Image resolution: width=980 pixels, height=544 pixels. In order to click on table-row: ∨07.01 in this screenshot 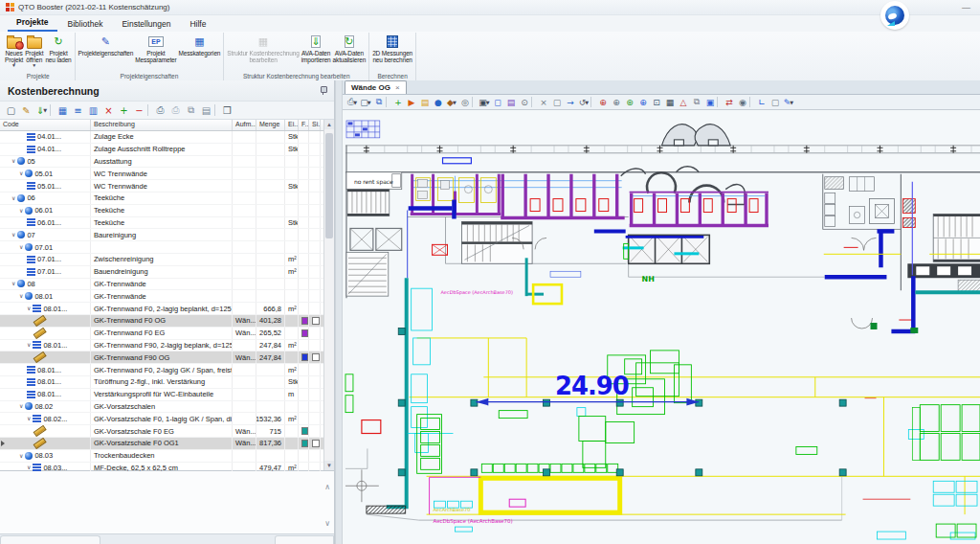, I will do `click(162, 247)`.